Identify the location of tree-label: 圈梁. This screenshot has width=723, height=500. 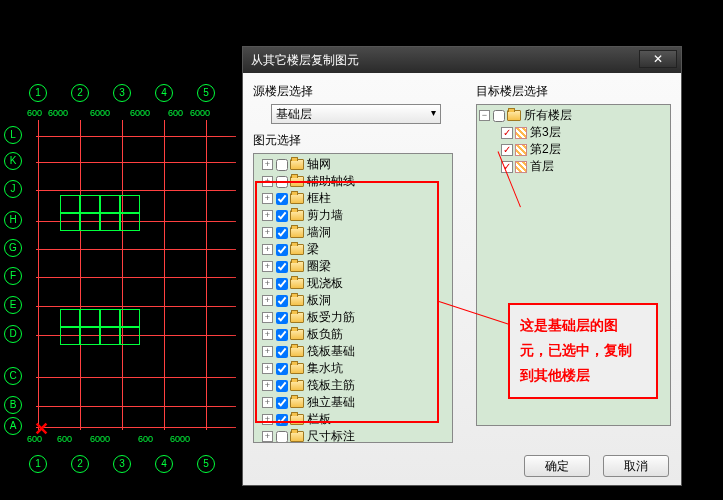
(319, 266).